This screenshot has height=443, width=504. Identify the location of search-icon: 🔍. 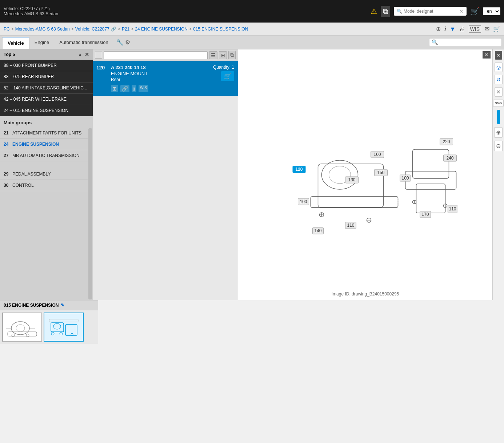
(399, 11).